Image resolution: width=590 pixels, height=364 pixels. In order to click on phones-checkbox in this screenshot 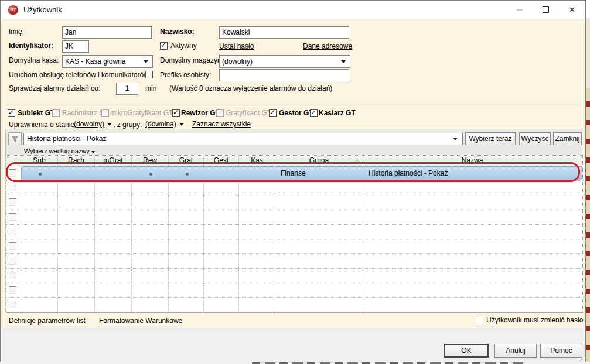, I will do `click(149, 75)`.